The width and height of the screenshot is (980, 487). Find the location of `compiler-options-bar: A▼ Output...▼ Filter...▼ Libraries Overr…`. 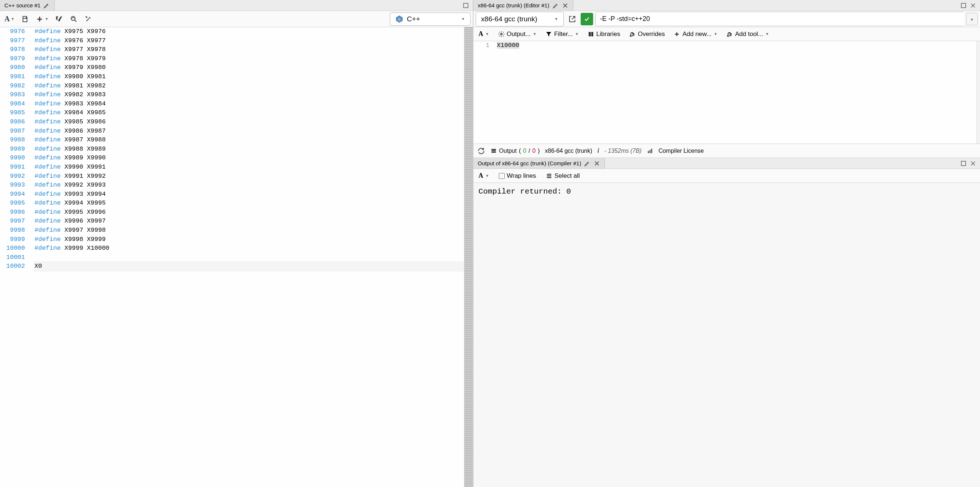

compiler-options-bar: A▼ Output...▼ Filter...▼ Libraries Overr… is located at coordinates (727, 34).